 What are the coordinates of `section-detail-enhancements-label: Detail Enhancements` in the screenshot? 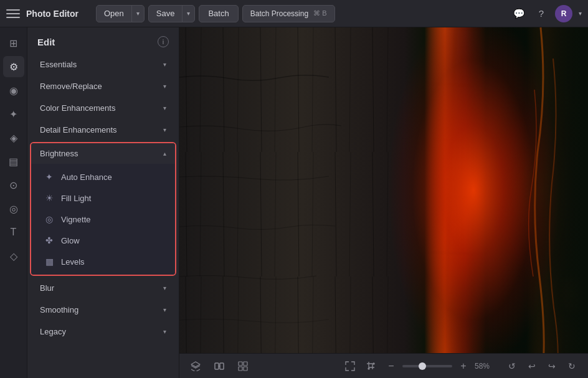 It's located at (78, 130).